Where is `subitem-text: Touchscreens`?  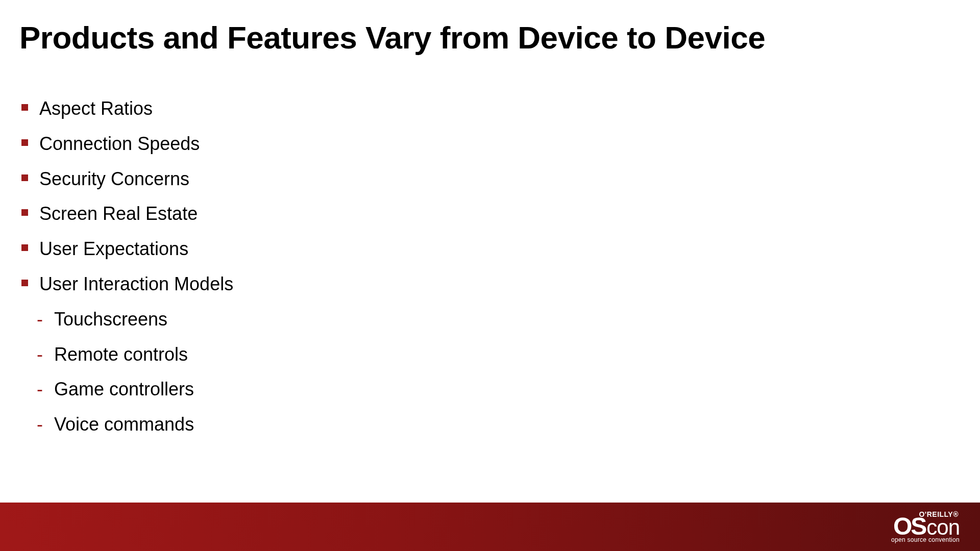 subitem-text: Touchscreens is located at coordinates (111, 319).